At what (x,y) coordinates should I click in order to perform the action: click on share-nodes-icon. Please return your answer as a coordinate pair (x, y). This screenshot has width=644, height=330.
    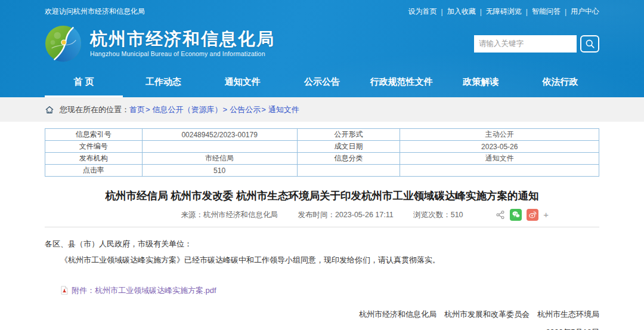
    Looking at the image, I should click on (500, 215).